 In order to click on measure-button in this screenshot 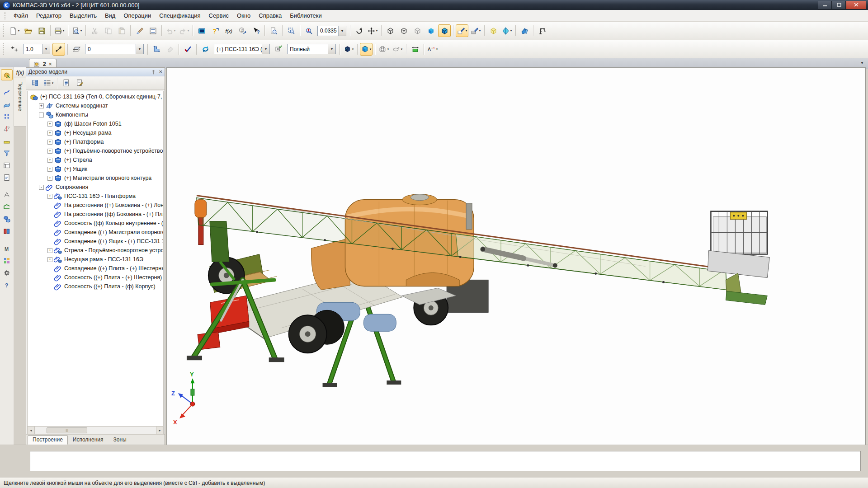, I will do `click(415, 49)`.